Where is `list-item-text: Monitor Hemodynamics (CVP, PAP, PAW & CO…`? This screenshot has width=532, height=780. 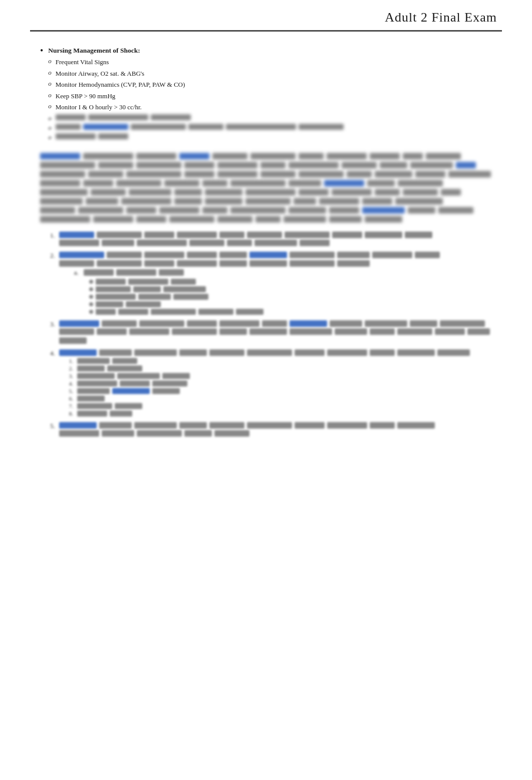 list-item-text: Monitor Hemodynamics (CVP, PAP, PAW & CO… is located at coordinates (120, 85).